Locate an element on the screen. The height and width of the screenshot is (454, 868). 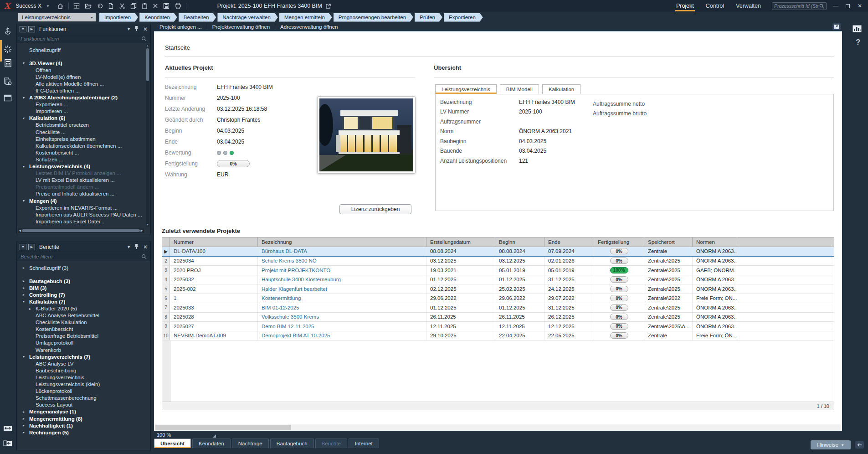
tree-item-importieren: Importieren ... is located at coordinates (81, 111).